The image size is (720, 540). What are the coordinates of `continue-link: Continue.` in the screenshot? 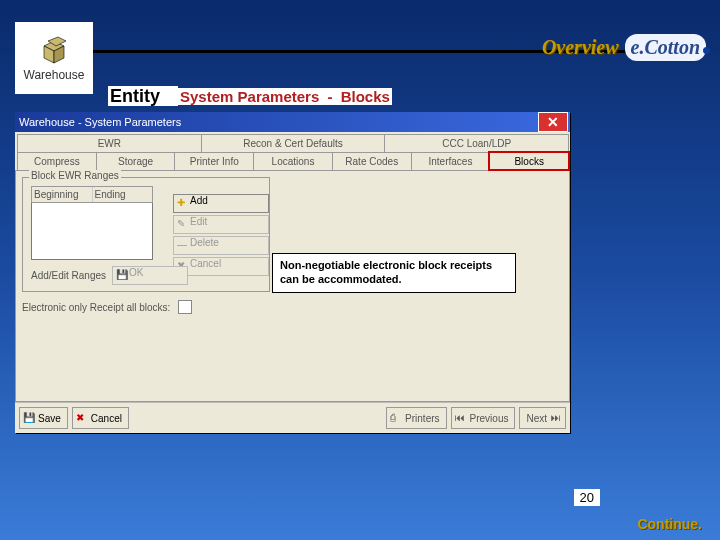 It's located at (670, 524).